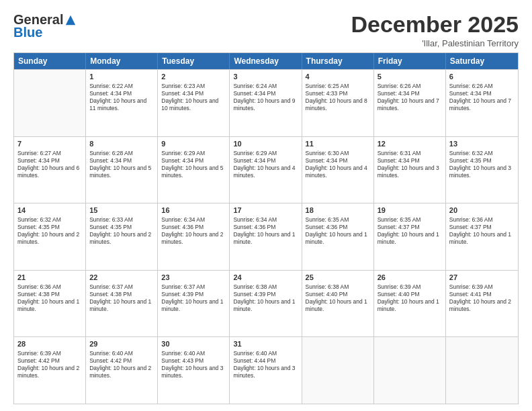 This screenshot has width=532, height=411. Describe the element at coordinates (50, 304) in the screenshot. I see `calendar-cell: 21Sunrise: 6:36 AM Sunset: 4:38 PM Dayli…` at that location.